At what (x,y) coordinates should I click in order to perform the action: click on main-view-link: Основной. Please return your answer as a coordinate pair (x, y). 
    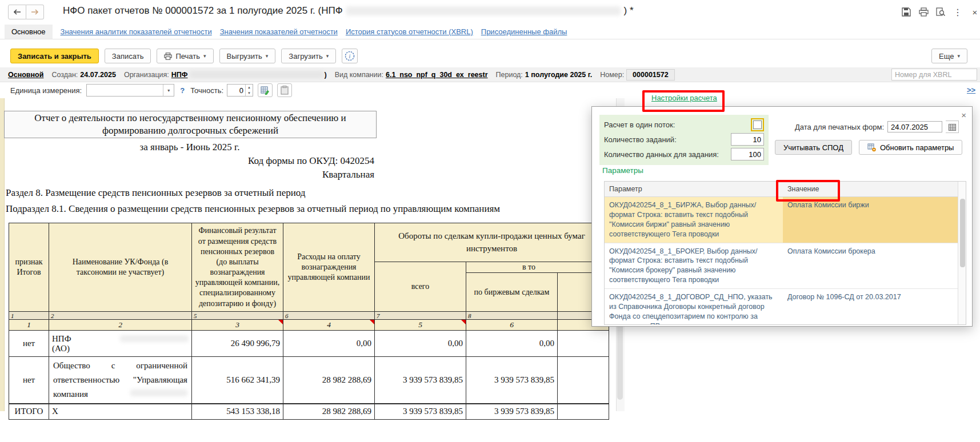
    Looking at the image, I should click on (26, 75).